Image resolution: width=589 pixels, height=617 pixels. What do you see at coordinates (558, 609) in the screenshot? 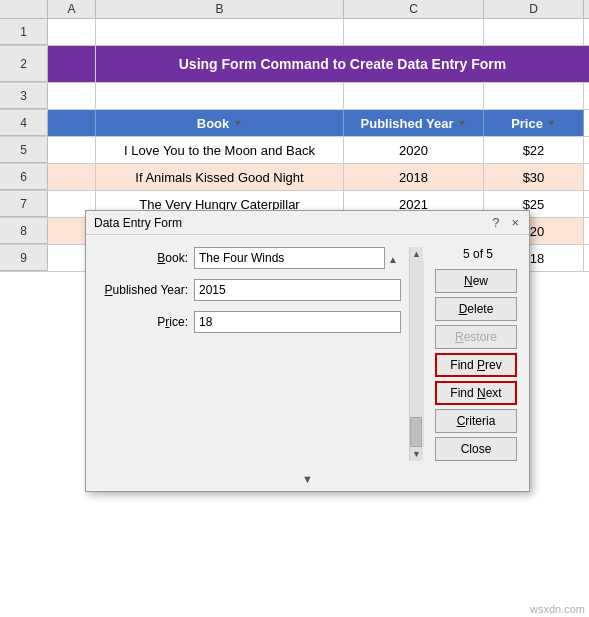
I see `watermark: wsxdn.com` at bounding box center [558, 609].